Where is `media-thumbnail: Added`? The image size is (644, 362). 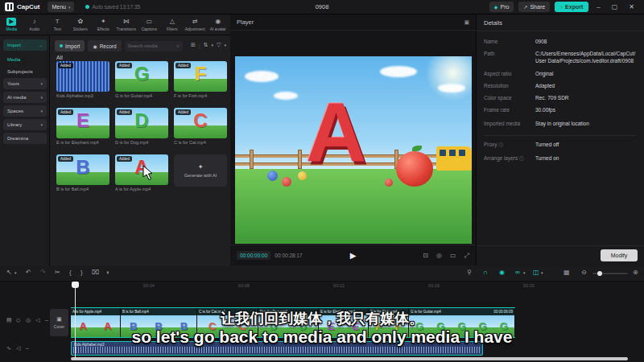 media-thumbnail: Added is located at coordinates (83, 76).